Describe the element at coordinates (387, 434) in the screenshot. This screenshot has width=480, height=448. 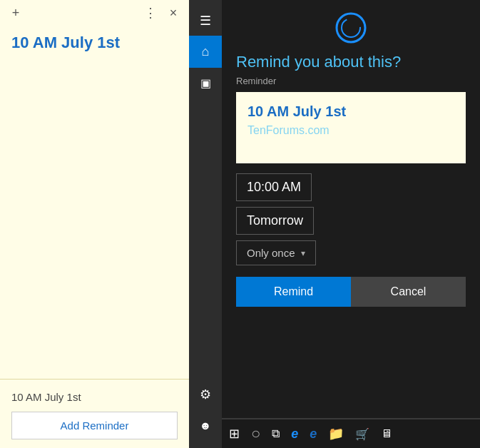
I see `app-icon: 🖥` at that location.